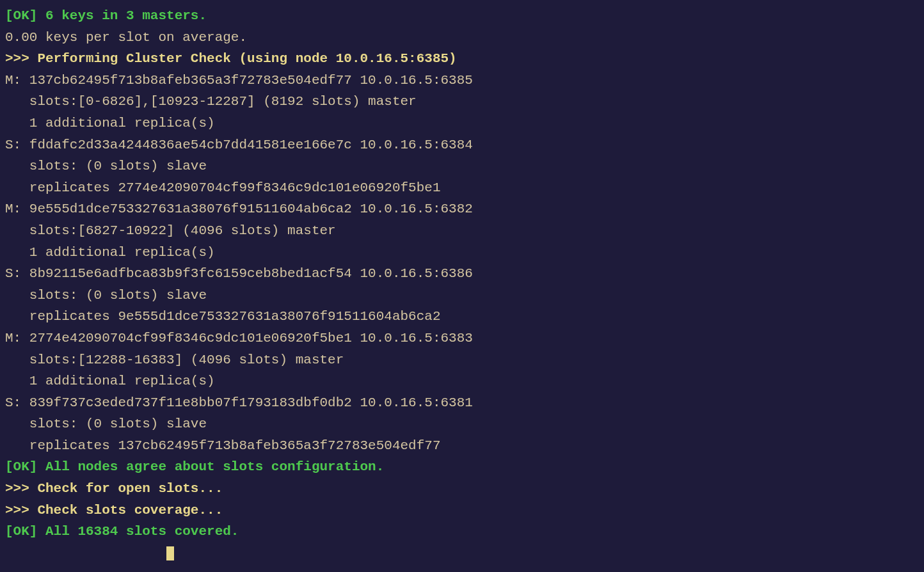 This screenshot has width=924, height=572. I want to click on ok-keys-line: [OK] 6 keys in 3 masters., so click(462, 16).